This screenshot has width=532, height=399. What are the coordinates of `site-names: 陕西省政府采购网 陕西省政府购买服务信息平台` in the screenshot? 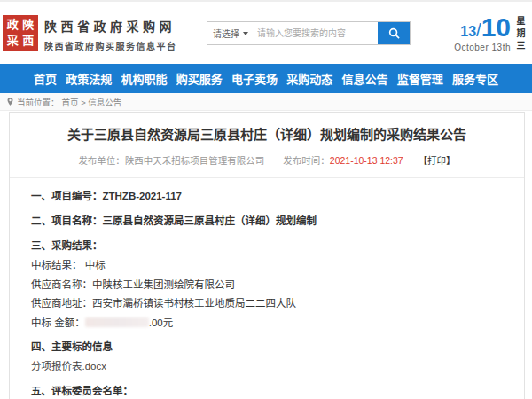 It's located at (111, 35).